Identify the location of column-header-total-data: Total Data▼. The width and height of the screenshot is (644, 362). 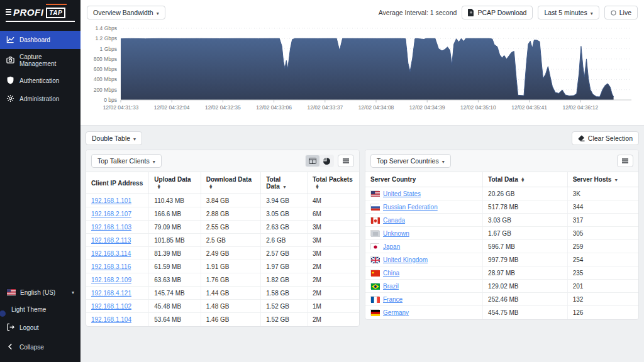
(284, 184).